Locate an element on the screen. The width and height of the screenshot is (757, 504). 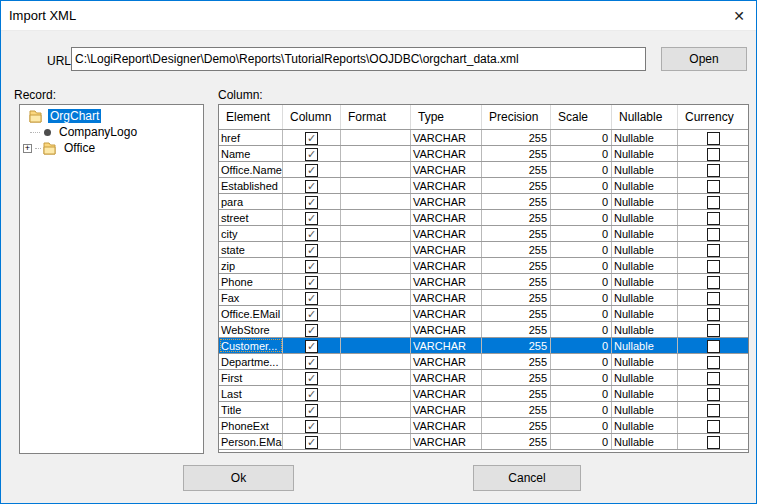
tree-item-label: Office is located at coordinates (80, 148).